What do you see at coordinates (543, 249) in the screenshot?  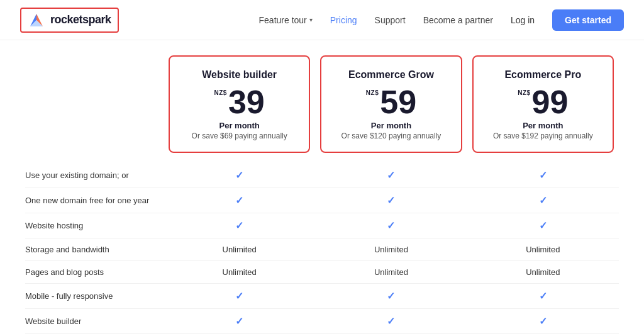 I see `feature-cell-3-2: Unlimited` at bounding box center [543, 249].